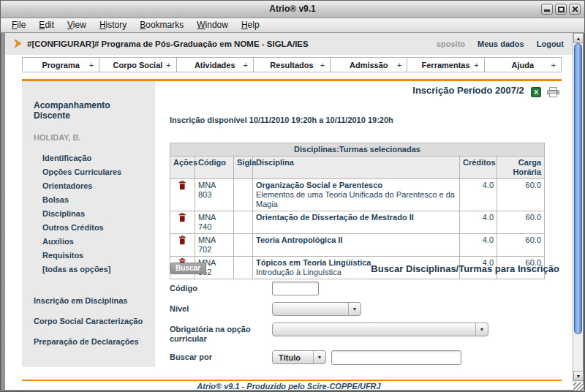  Describe the element at coordinates (215, 168) in the screenshot. I see `col-header-codigo: Código` at that location.